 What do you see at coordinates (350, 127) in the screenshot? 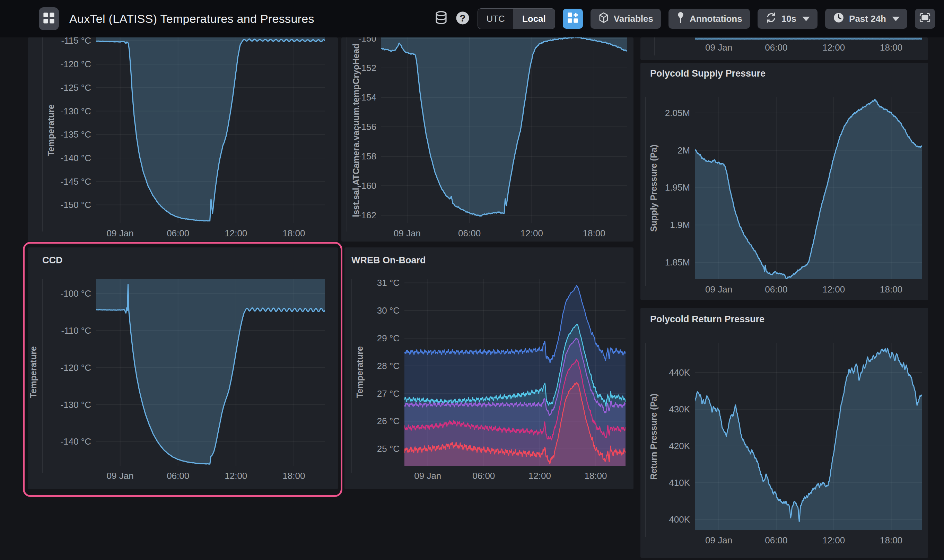
I see `y-tick-label: -156` at bounding box center [350, 127].